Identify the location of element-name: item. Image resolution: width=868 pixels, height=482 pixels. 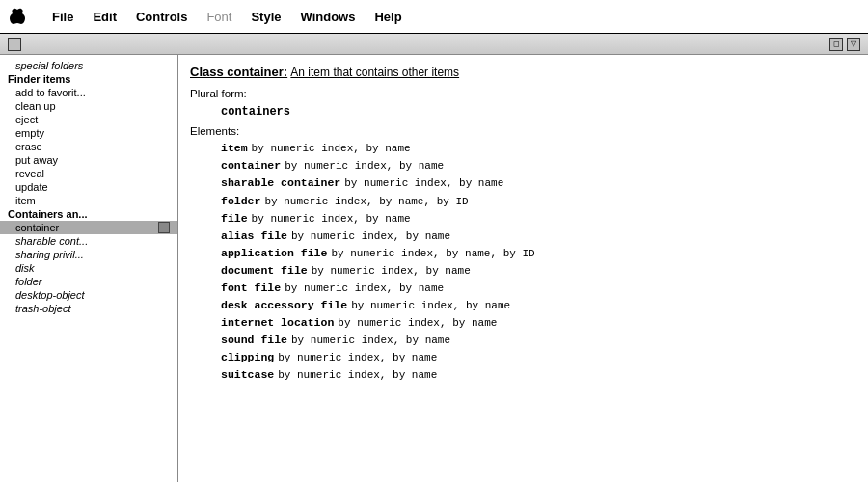
(234, 148).